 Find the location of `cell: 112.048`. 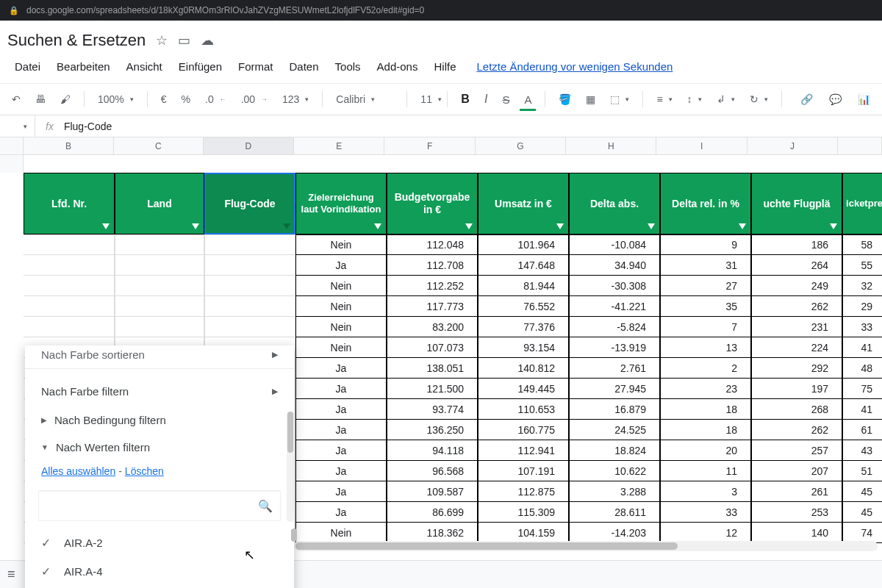

cell: 112.048 is located at coordinates (432, 245).